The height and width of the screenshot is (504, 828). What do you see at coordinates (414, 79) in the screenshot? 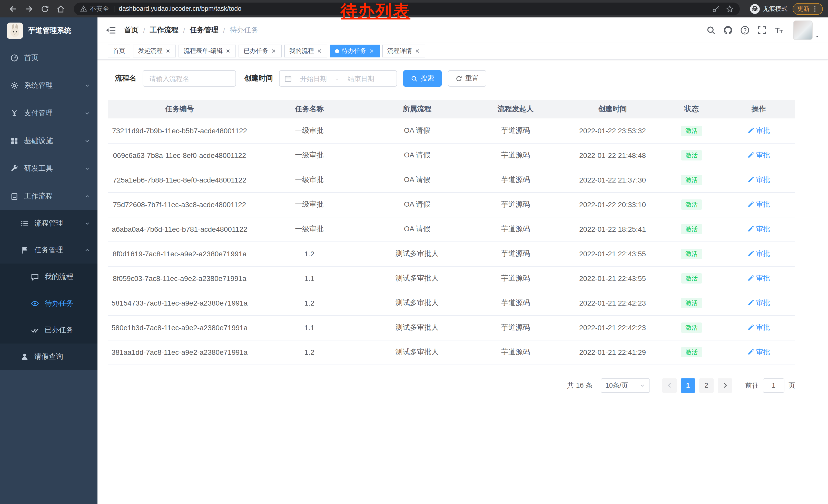
I see `search-button-icon` at bounding box center [414, 79].